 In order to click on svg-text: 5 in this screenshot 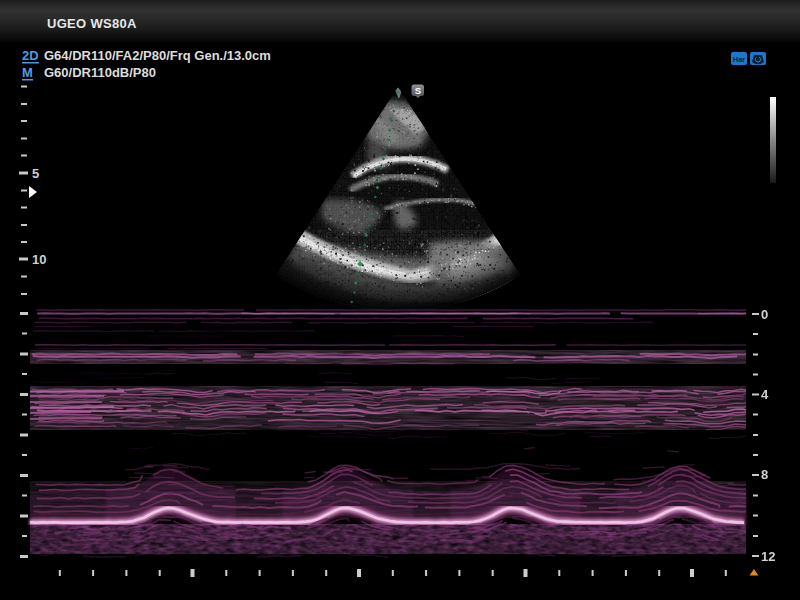, I will do `click(36, 174)`.